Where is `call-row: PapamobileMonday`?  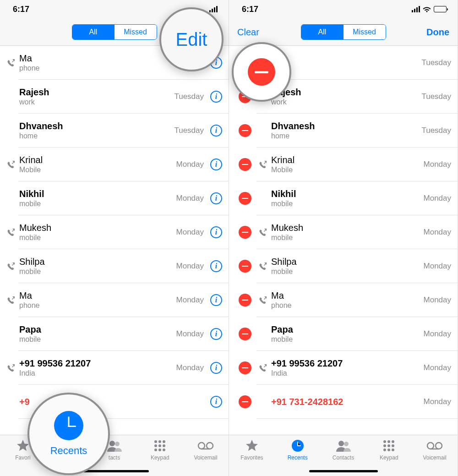 call-row: PapamobileMonday is located at coordinates (344, 334).